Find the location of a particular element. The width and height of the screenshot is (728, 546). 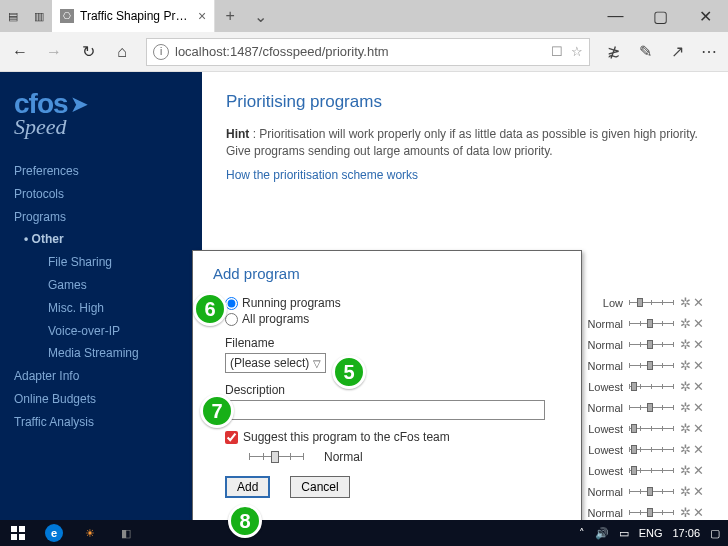

nav-games: Games is located at coordinates (118, 286).